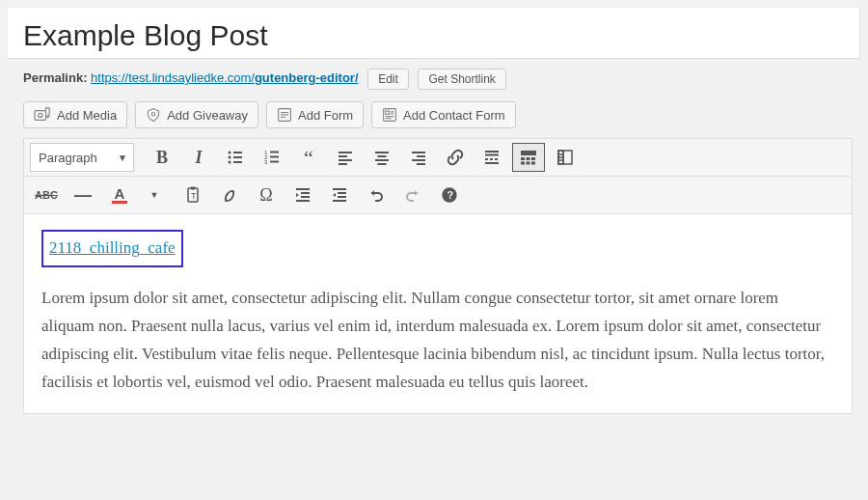  I want to click on add-giveaway-button: Add Giveaway, so click(197, 115).